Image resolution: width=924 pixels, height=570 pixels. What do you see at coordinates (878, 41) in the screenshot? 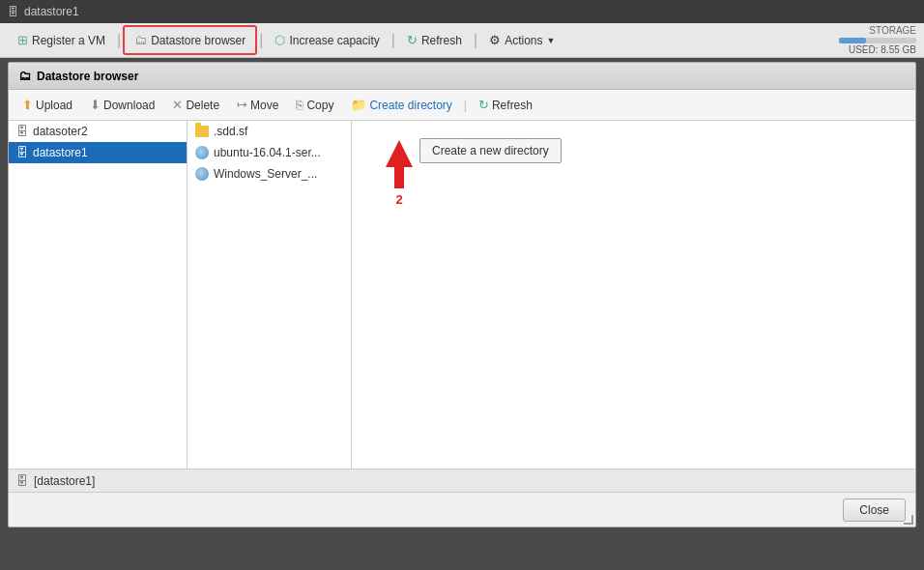
I see `storage-bar` at bounding box center [878, 41].